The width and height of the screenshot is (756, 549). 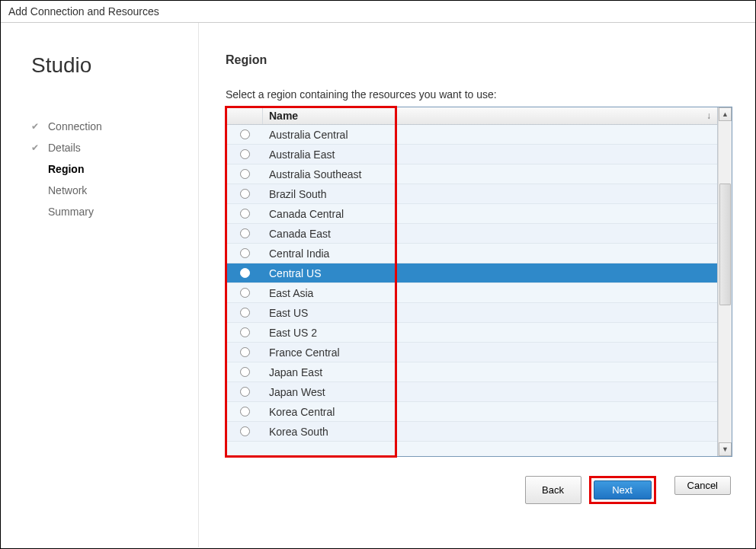 I want to click on column-name-label: Name, so click(x=284, y=116).